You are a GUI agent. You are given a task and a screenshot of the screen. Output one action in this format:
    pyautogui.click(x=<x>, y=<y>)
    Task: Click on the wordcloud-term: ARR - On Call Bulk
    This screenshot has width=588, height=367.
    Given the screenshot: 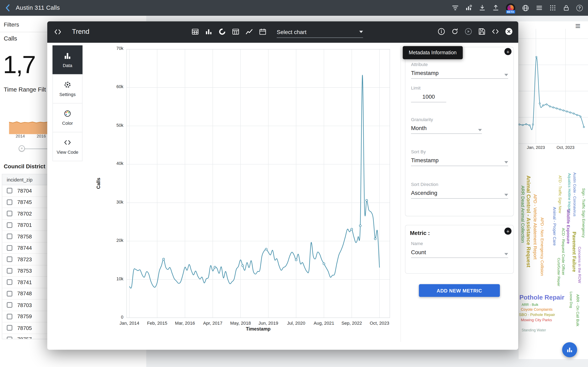 What is the action you would take?
    pyautogui.click(x=578, y=310)
    